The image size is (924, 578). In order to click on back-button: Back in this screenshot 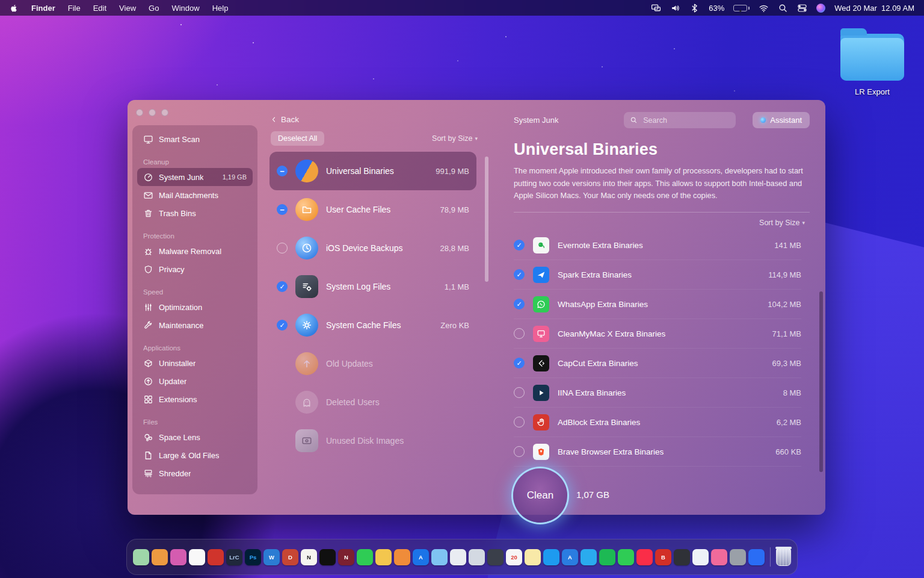, I will do `click(380, 119)`.